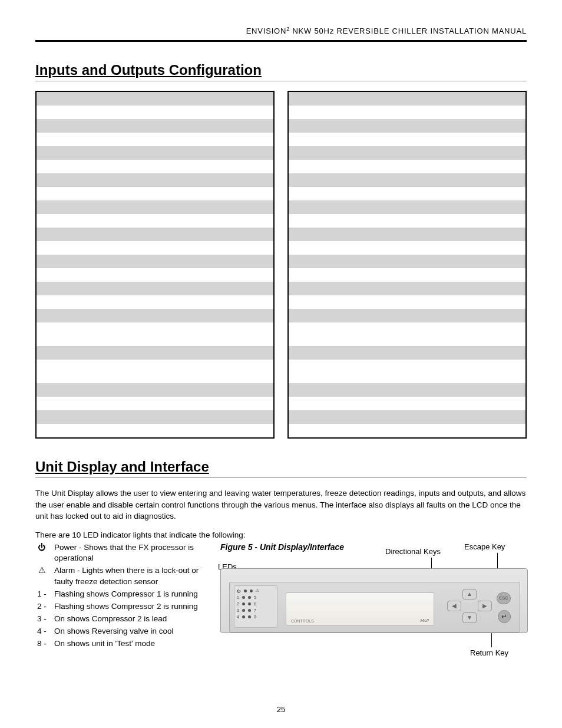 The width and height of the screenshot is (562, 728). What do you see at coordinates (256, 591) in the screenshot?
I see `device-led-row: ⏻⚠` at bounding box center [256, 591].